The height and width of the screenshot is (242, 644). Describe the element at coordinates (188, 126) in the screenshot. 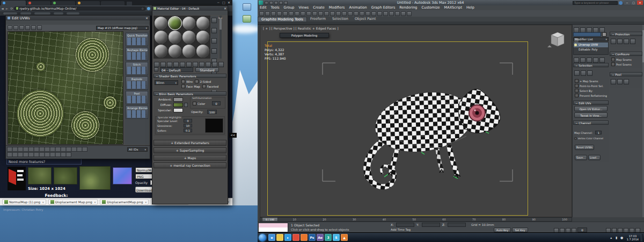

I see `glossiness-value: 10` at that location.